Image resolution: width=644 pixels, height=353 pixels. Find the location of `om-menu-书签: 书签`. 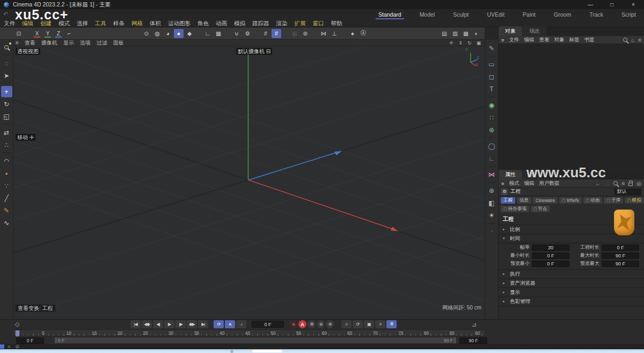

om-menu-书签: 书签 is located at coordinates (589, 40).